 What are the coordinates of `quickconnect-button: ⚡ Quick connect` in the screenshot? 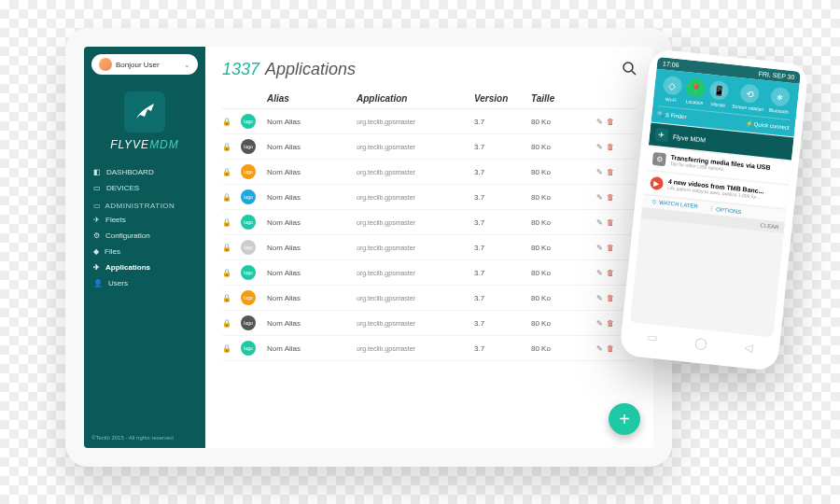 It's located at (767, 125).